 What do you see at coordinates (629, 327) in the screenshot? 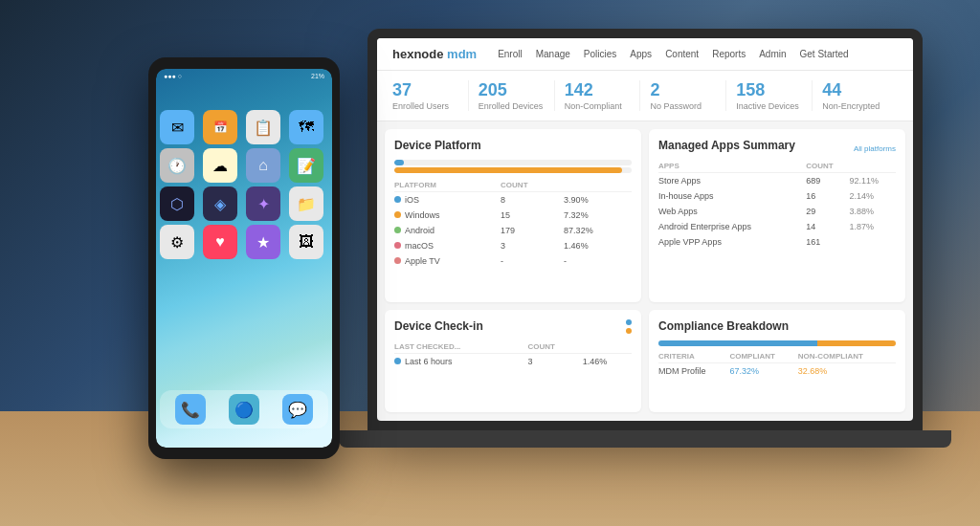
I see `mini-dots` at bounding box center [629, 327].